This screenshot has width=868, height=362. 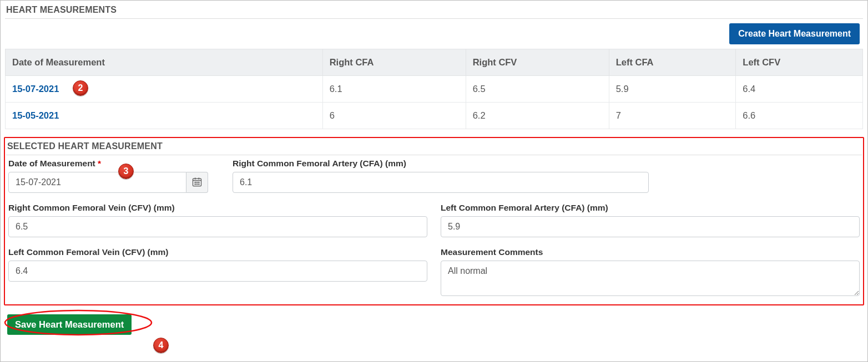 I want to click on cell-lcfa: 5.9, so click(x=673, y=89).